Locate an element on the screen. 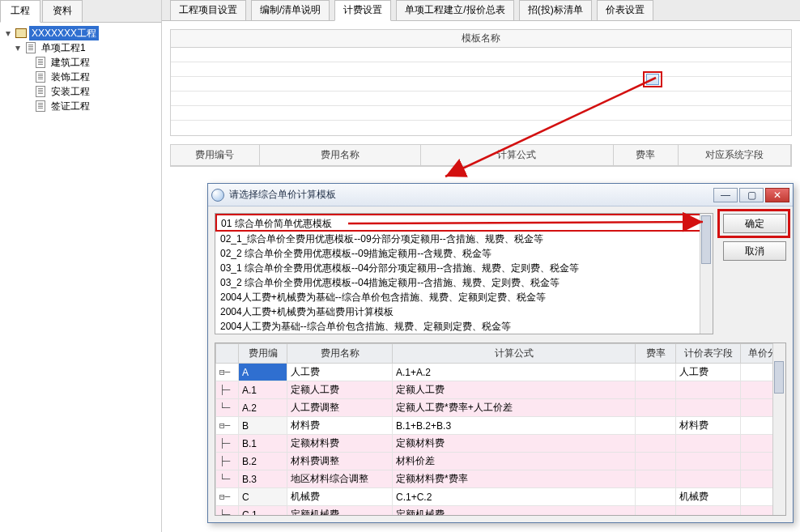  grid-col-header: 计算公式 is located at coordinates (514, 354).